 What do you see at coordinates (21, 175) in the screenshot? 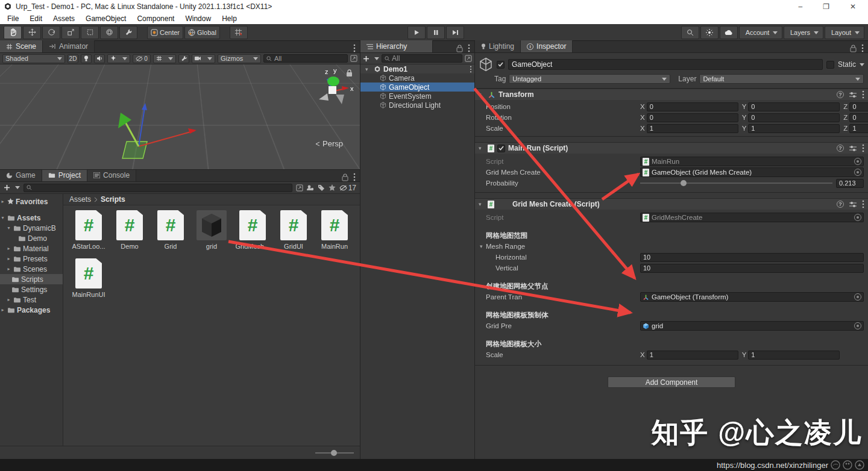
I see `tab-game: Game` at bounding box center [21, 175].